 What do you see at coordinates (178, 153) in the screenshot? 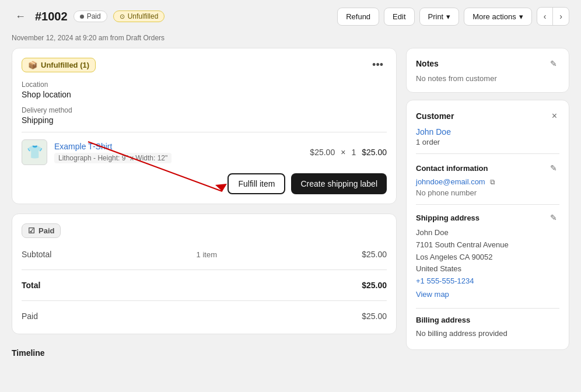
I see `product-info: Example T-Shirt Lithograph - Height: 9" …` at bounding box center [178, 153].